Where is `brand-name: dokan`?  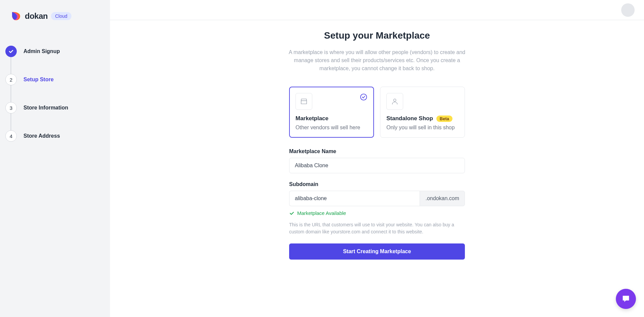 brand-name: dokan is located at coordinates (36, 16).